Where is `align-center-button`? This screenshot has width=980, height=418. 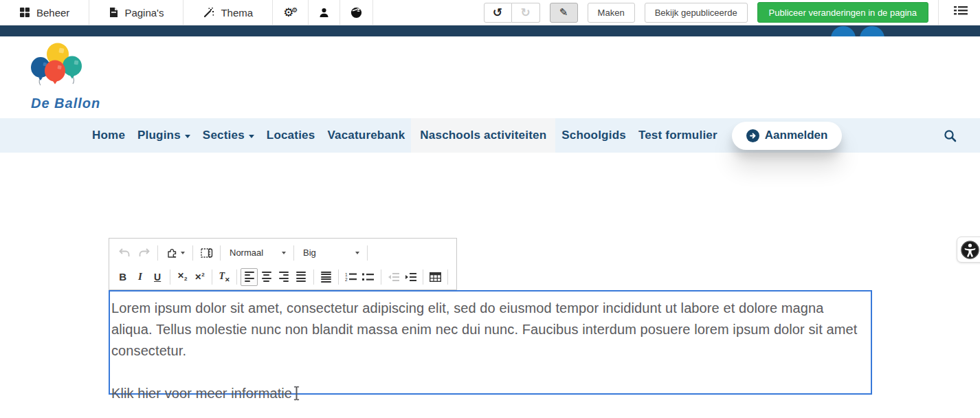
align-center-button is located at coordinates (267, 277).